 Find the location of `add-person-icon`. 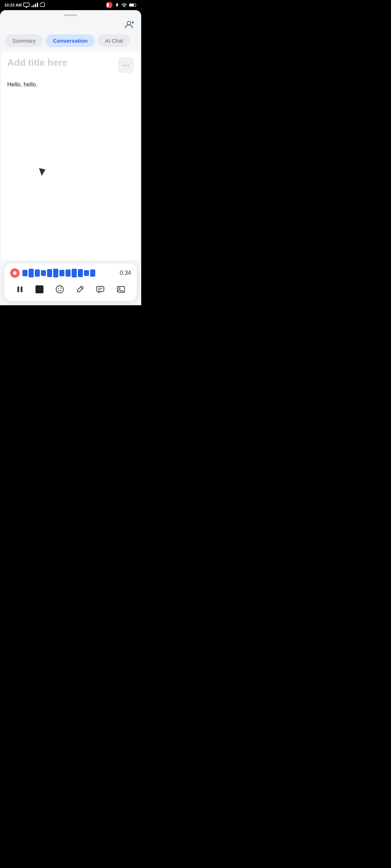

add-person-icon is located at coordinates (129, 25).